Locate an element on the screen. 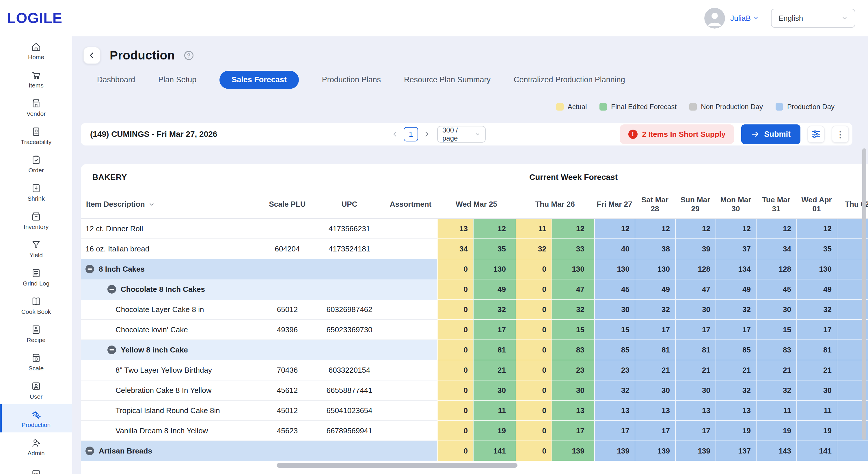 The width and height of the screenshot is (868, 474). tab-sales-forecast: Sales Forecast is located at coordinates (259, 80).